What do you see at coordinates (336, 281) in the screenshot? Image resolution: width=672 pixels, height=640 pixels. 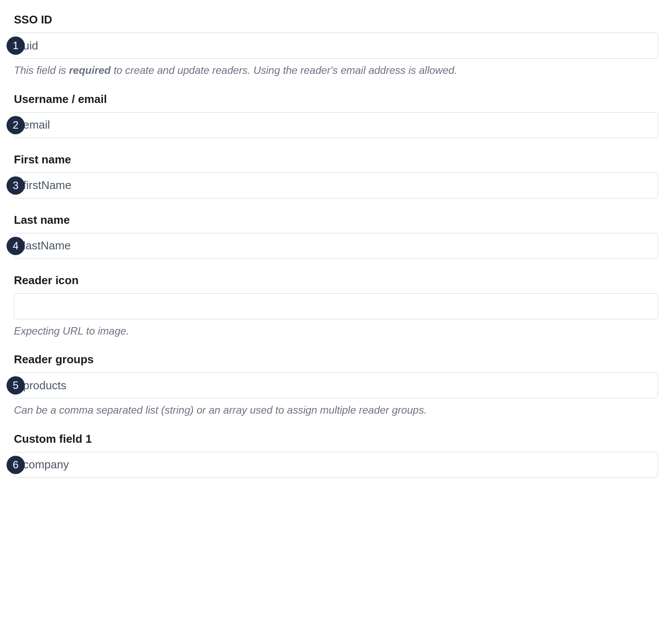 I see `label-reader-icon: Reader icon` at bounding box center [336, 281].